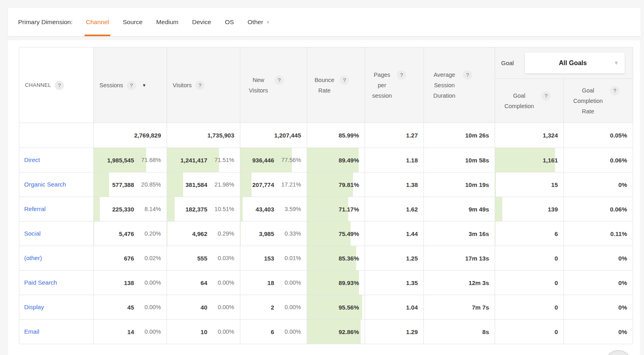 Image resolution: width=644 pixels, height=355 pixels. Describe the element at coordinates (130, 307) in the screenshot. I see `sessions-cell: 450.00%` at that location.